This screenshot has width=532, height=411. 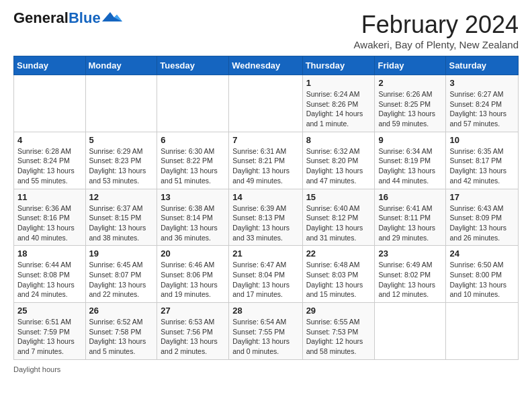 What do you see at coordinates (482, 66) in the screenshot?
I see `header-day: Saturday` at bounding box center [482, 66].